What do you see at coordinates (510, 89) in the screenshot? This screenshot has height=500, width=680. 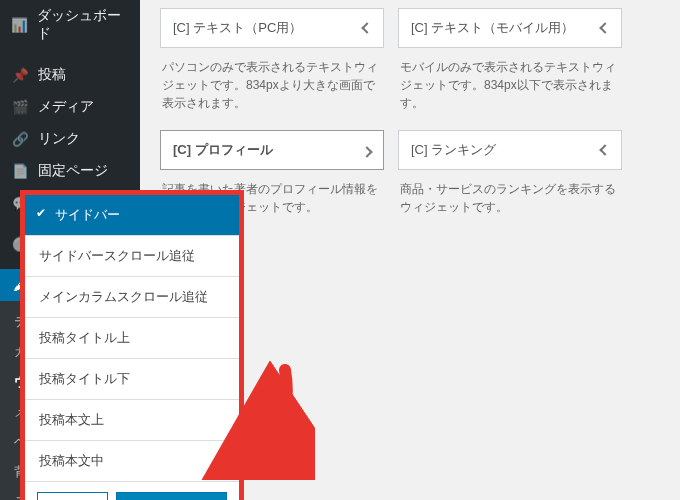 I see `widget-description: モバイルのみで表示されるテキストウィジェットです。834px以下で表示されます。` at bounding box center [510, 89].